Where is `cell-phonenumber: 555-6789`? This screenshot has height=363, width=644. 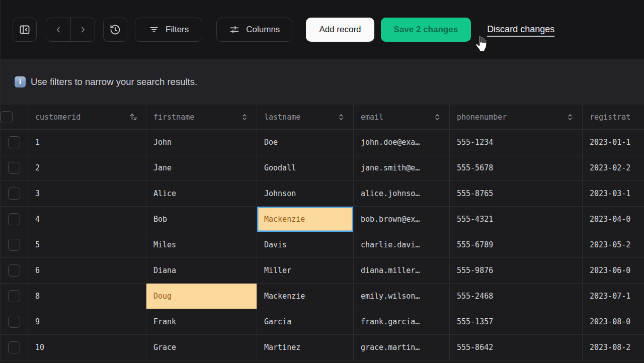
cell-phonenumber: 555-6789 is located at coordinates (516, 245).